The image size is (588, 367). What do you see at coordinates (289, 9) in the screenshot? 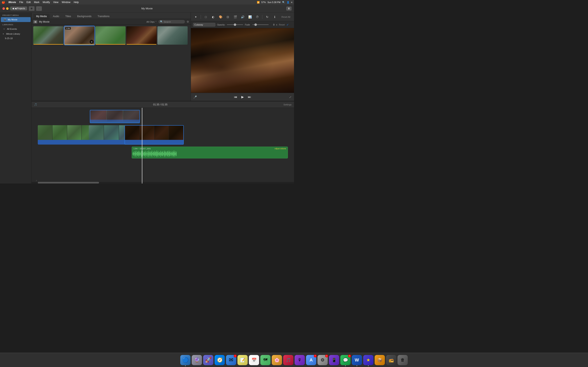
I see `titlebar-right: ⬆` at bounding box center [289, 9].